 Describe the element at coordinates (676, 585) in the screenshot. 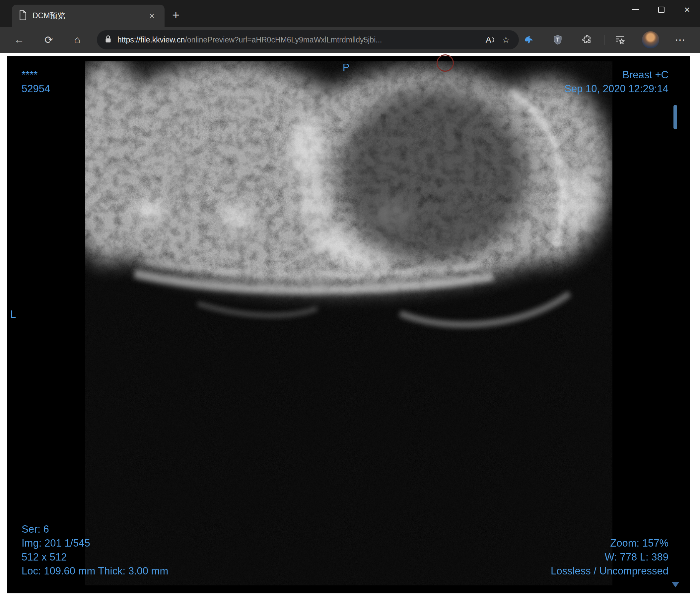

I see `scroll-down-arrow-icon` at that location.